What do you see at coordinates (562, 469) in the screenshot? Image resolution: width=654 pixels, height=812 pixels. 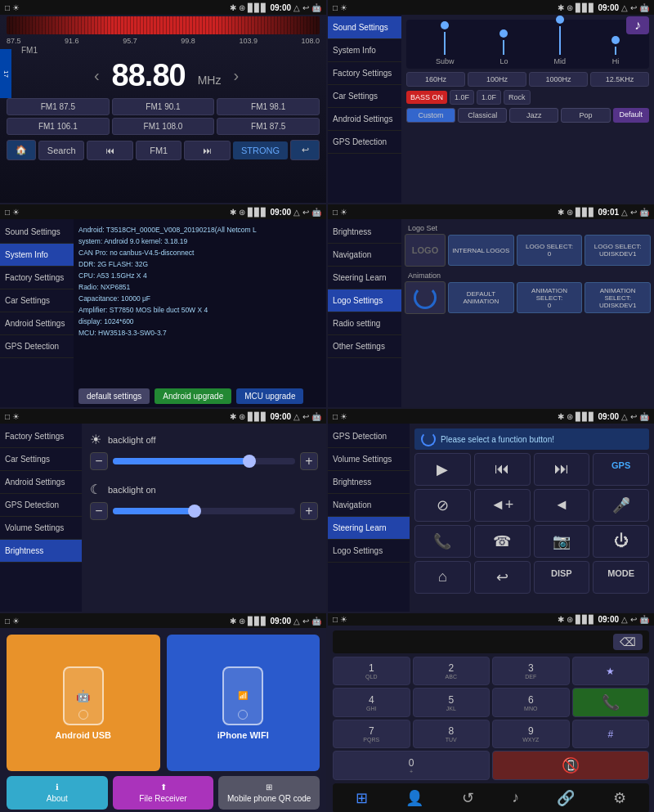 I see `next-track-button: ⏭` at bounding box center [562, 469].